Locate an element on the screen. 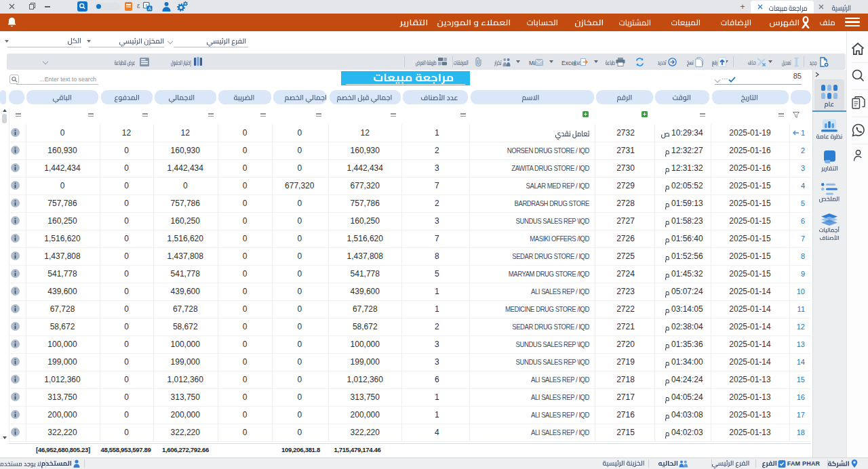 This screenshot has width=868, height=469. svg-text: f is located at coordinates (146, 5).